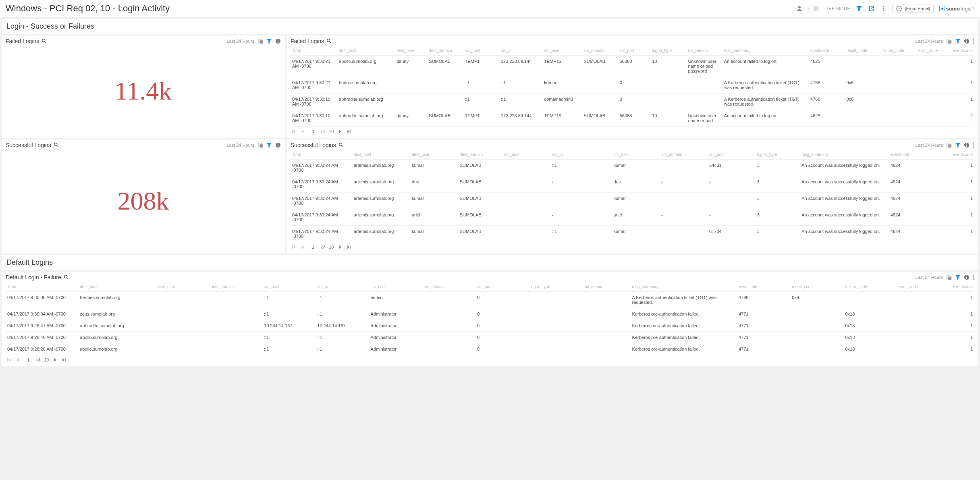  Describe the element at coordinates (871, 8) in the screenshot. I see `export-icon` at that location.